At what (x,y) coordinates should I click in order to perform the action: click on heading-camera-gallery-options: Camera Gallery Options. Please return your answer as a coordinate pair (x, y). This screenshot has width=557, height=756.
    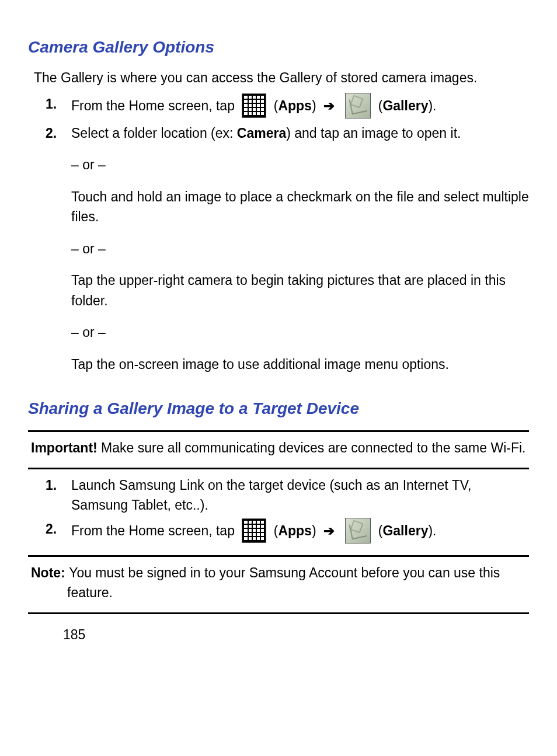
    Looking at the image, I should click on (278, 47).